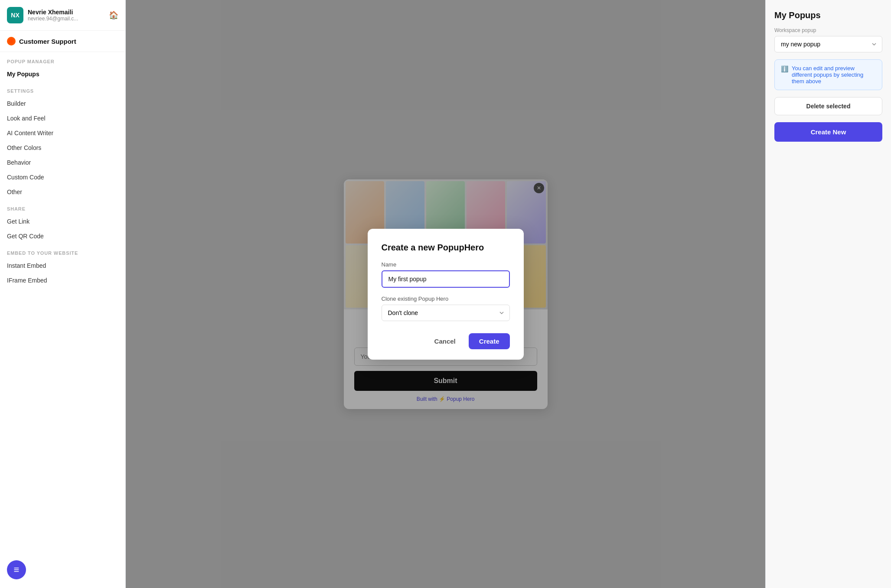  What do you see at coordinates (62, 74) in the screenshot?
I see `sidebar-item-my-popups: My Popups` at bounding box center [62, 74].